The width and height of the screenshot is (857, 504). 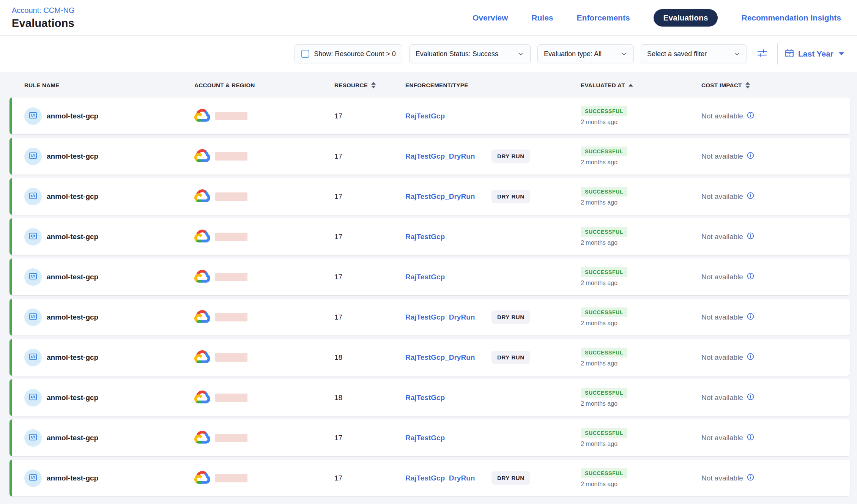 What do you see at coordinates (490, 18) in the screenshot?
I see `nav-tab: Overview` at bounding box center [490, 18].